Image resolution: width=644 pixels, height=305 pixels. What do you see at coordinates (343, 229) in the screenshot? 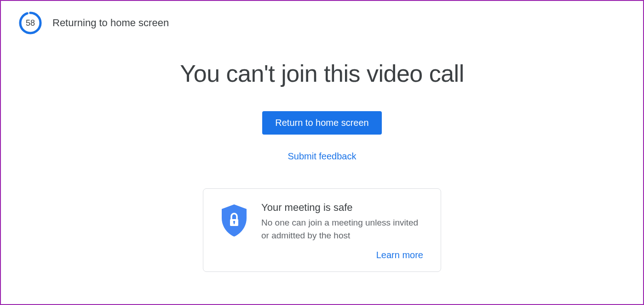
I see `info-card-description: No one can join a meeting unless invited…` at bounding box center [343, 229].